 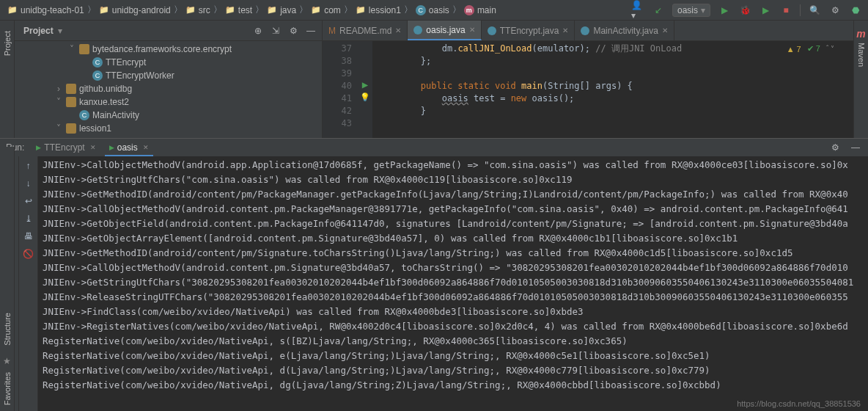 I want to click on line-number: 37, so click(x=337, y=48).